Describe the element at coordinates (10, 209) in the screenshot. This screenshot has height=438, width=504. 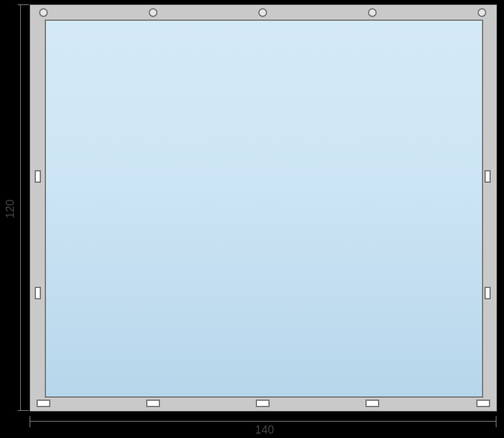
I see `dim-height-label: 120` at that location.